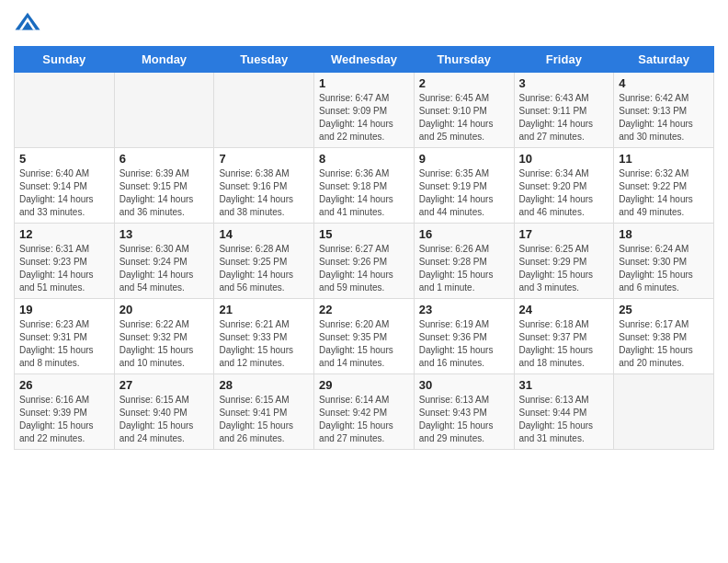 This screenshot has width=728, height=563. I want to click on day-info: Sunrise: 6:31 AMSunset: 9:23 PMDaylight:…, so click(64, 269).